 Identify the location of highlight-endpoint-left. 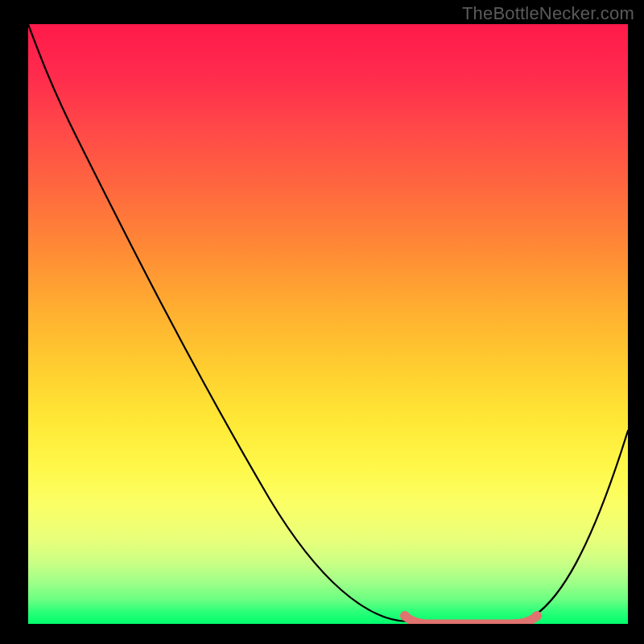
(405, 616).